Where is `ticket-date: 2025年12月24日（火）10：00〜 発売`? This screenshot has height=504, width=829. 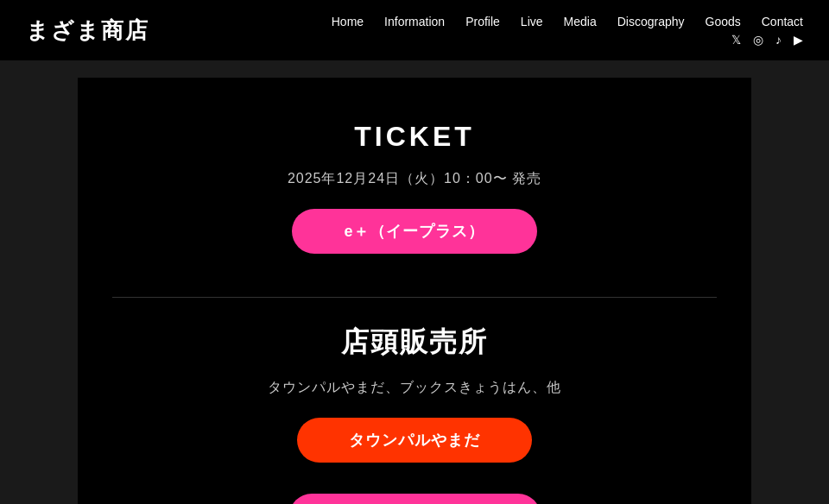
ticket-date: 2025年12月24日（火）10：00〜 発売 is located at coordinates (414, 180).